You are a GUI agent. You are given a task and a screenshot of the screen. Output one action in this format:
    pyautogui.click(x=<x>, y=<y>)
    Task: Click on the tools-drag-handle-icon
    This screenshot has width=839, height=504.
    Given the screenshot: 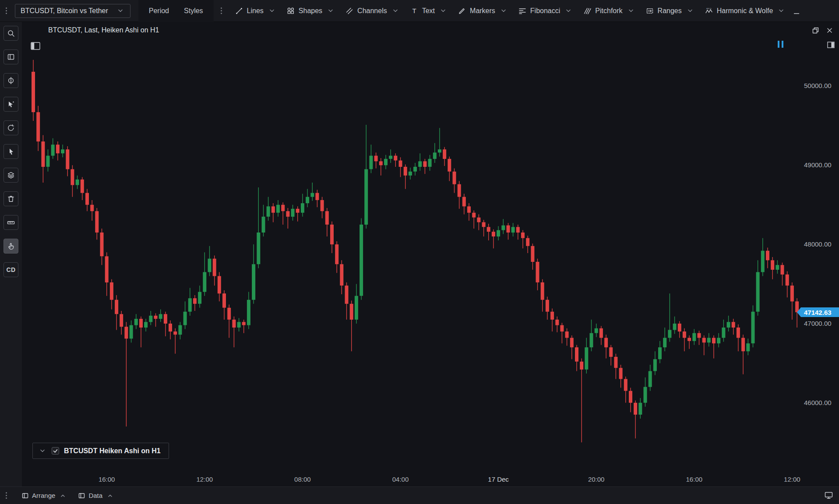 What is the action you would take?
    pyautogui.click(x=222, y=11)
    